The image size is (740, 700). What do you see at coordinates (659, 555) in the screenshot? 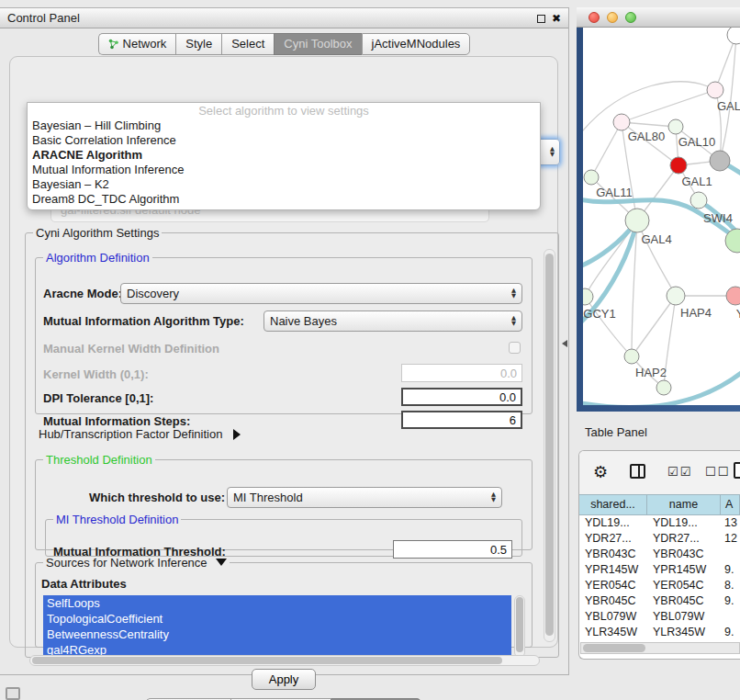
I see `table-panel-window: ⚙ ☑☑ ☐☐ shared...nameA YDL19...YDL19...1…` at bounding box center [659, 555].